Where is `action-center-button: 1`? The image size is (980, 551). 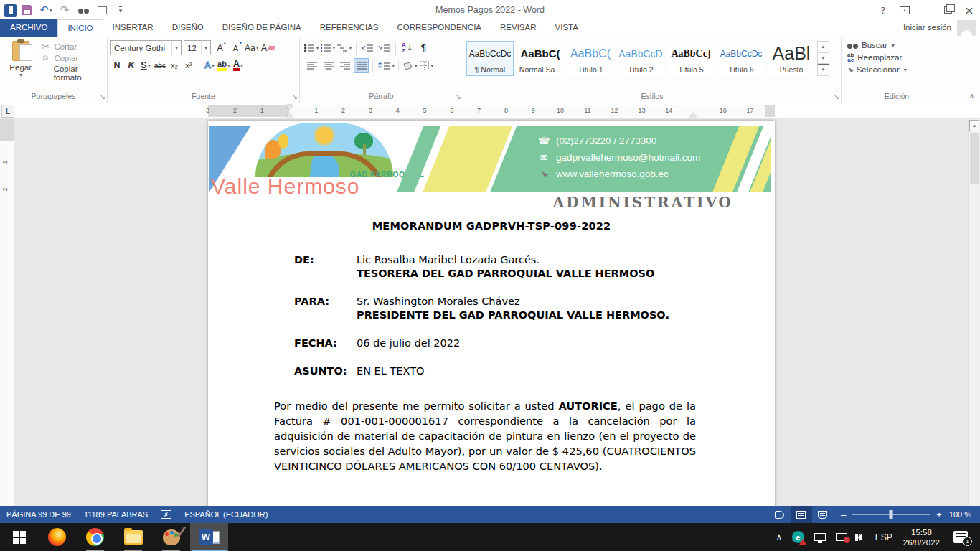 action-center-button: 1 is located at coordinates (963, 537).